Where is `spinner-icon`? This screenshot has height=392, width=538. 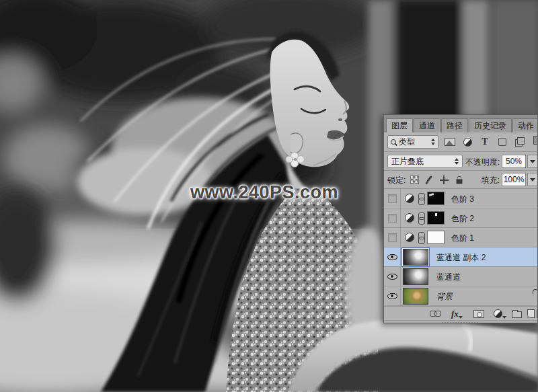 spinner-icon is located at coordinates (433, 142).